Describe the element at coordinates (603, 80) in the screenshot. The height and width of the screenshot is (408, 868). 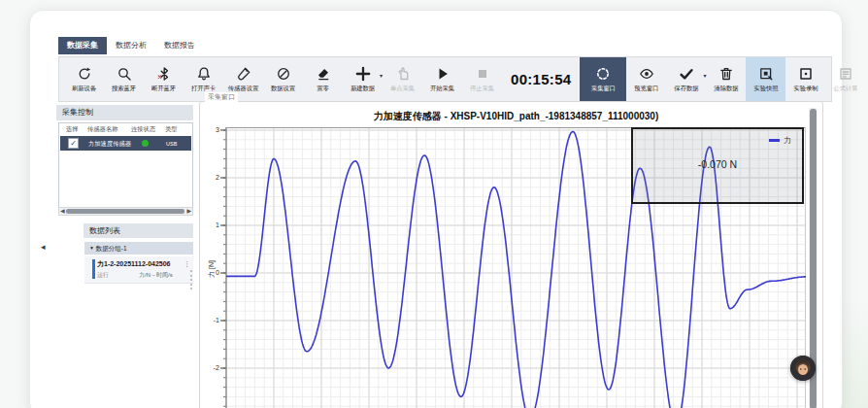
I see `toolbar-button-collect-window: 采集窗口` at that location.